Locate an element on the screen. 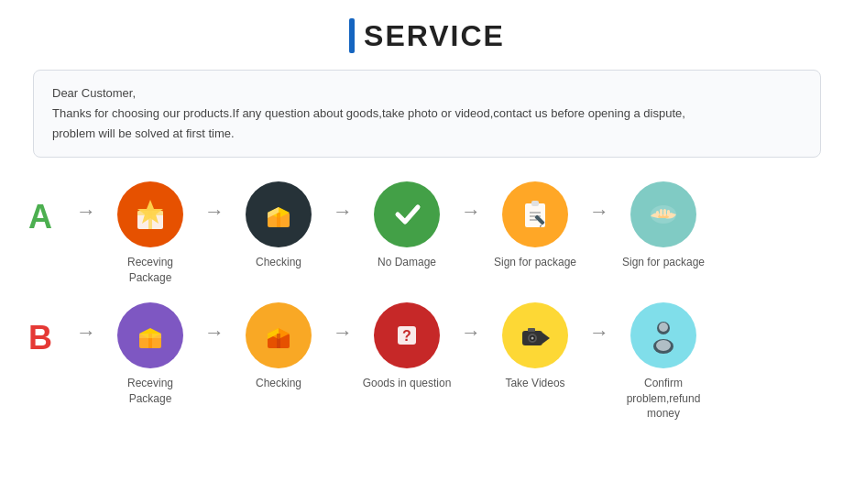  row-label-a: A is located at coordinates (47, 217).